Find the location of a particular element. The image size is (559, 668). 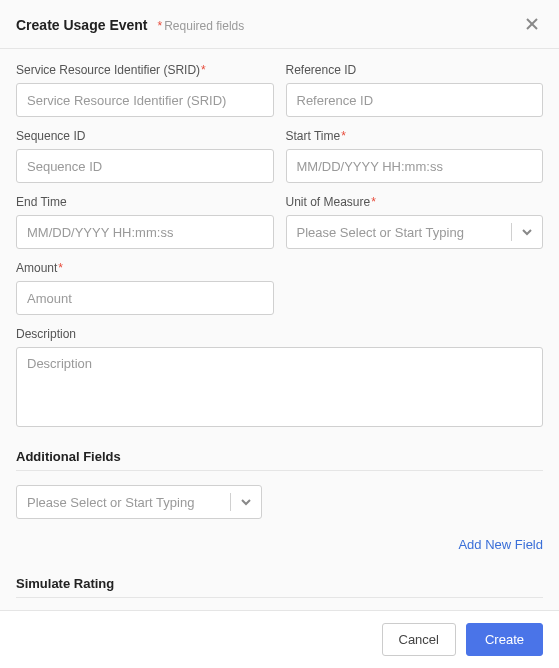

additional-fields-select-wrap: Please Select or Start Typing is located at coordinates (139, 502).